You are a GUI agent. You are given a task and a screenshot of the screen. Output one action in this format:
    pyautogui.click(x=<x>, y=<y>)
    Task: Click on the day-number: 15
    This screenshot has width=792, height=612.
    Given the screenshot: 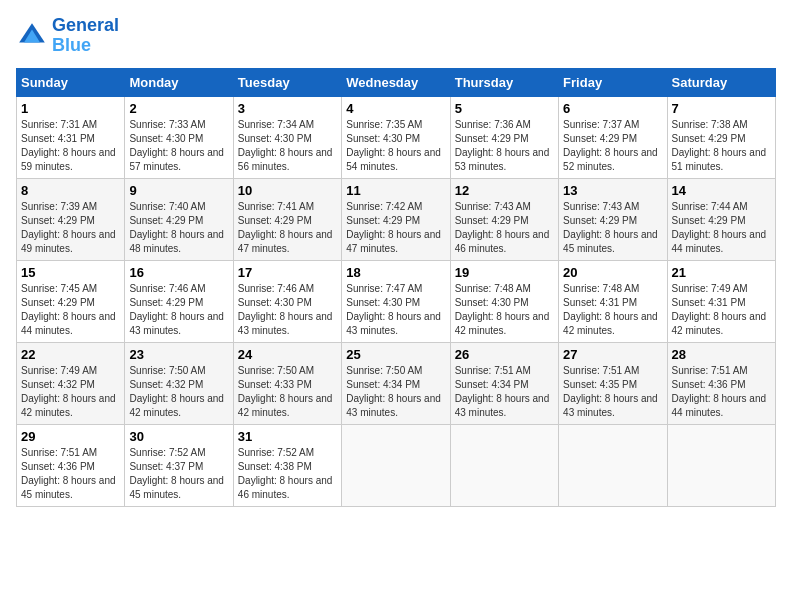 What is the action you would take?
    pyautogui.click(x=70, y=272)
    